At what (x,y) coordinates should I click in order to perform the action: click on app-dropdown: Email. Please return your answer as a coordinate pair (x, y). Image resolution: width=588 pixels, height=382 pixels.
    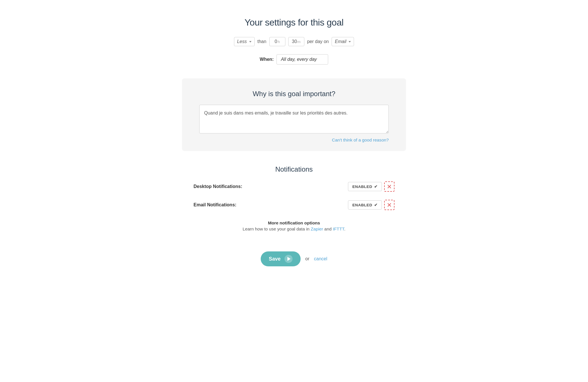
    Looking at the image, I should click on (343, 42).